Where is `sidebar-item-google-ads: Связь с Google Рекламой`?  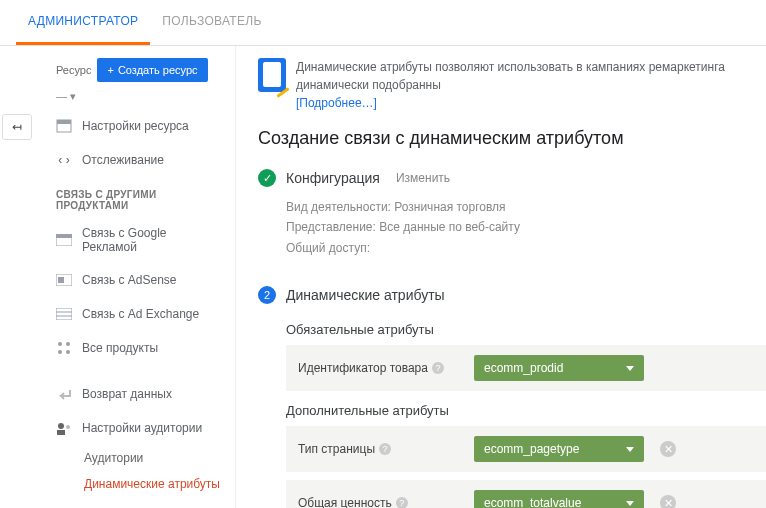 sidebar-item-google-ads: Связь с Google Рекламой is located at coordinates (118, 240).